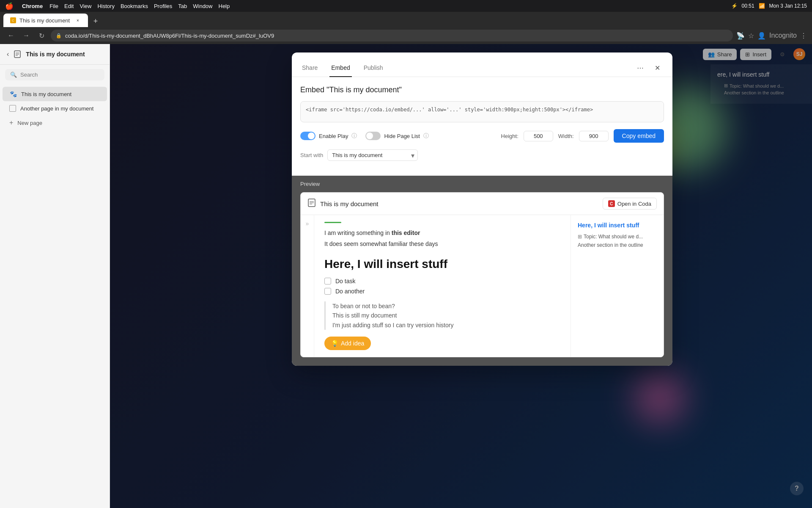  I want to click on embed-title: Embed "This is my document", so click(482, 90).